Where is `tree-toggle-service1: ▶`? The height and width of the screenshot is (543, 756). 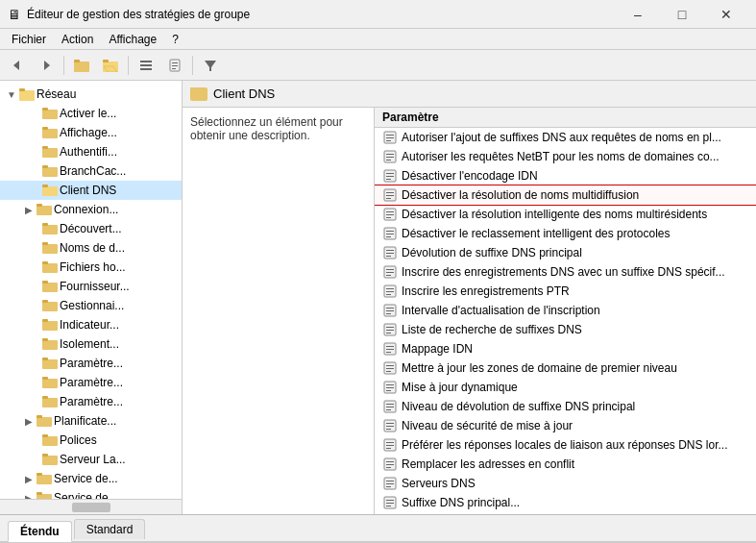
tree-toggle-service1: ▶ is located at coordinates (29, 479).